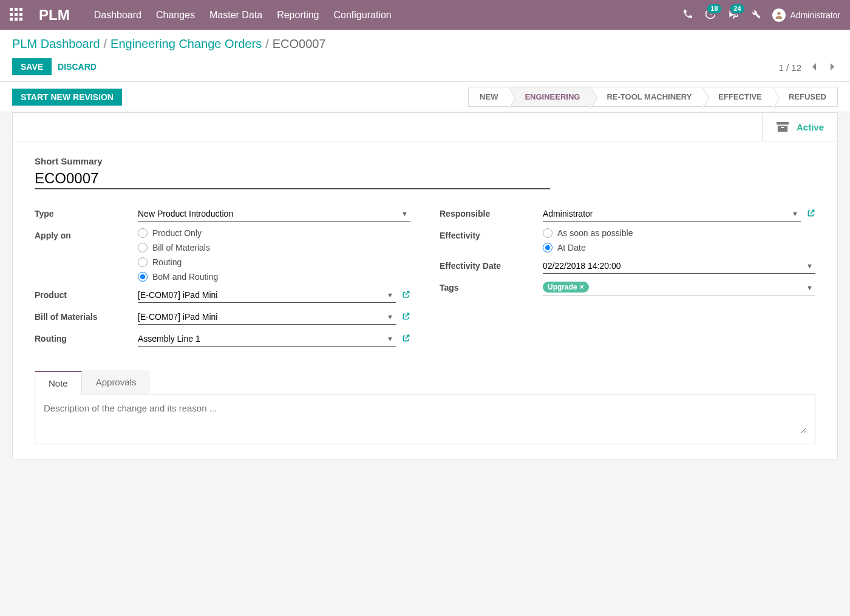 The height and width of the screenshot is (616, 850). What do you see at coordinates (679, 288) in the screenshot?
I see `tags-input: Upgrade × ▼` at bounding box center [679, 288].